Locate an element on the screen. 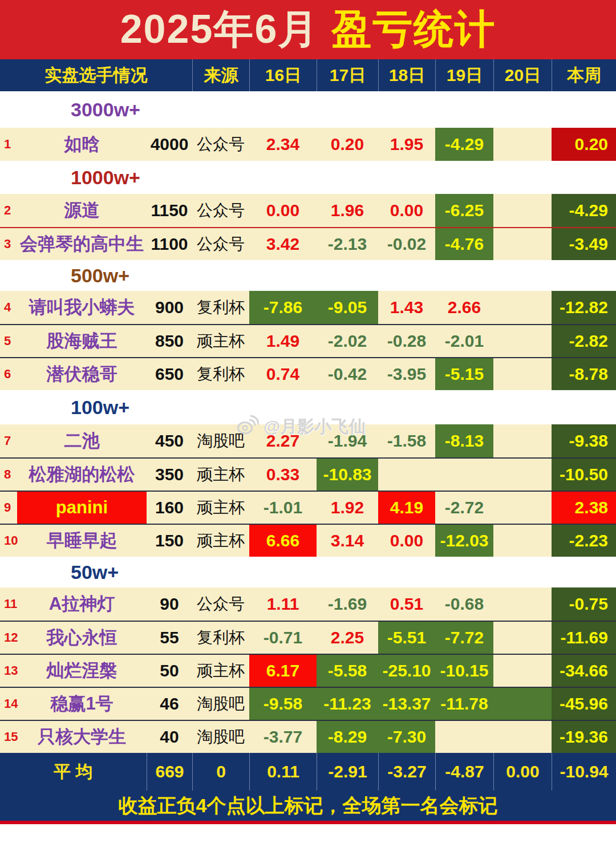 This screenshot has width=616, height=847. bottom-red-strip is located at coordinates (308, 822).